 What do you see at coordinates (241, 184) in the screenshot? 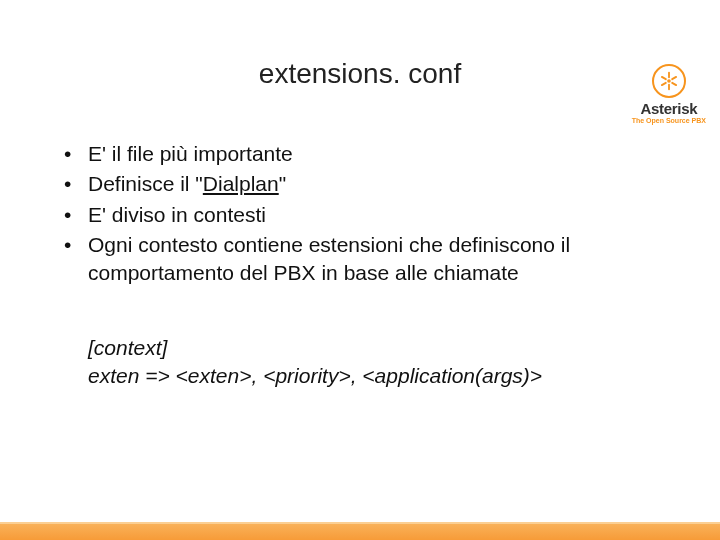
I see `bullet-underline: Dialplan` at bounding box center [241, 184].